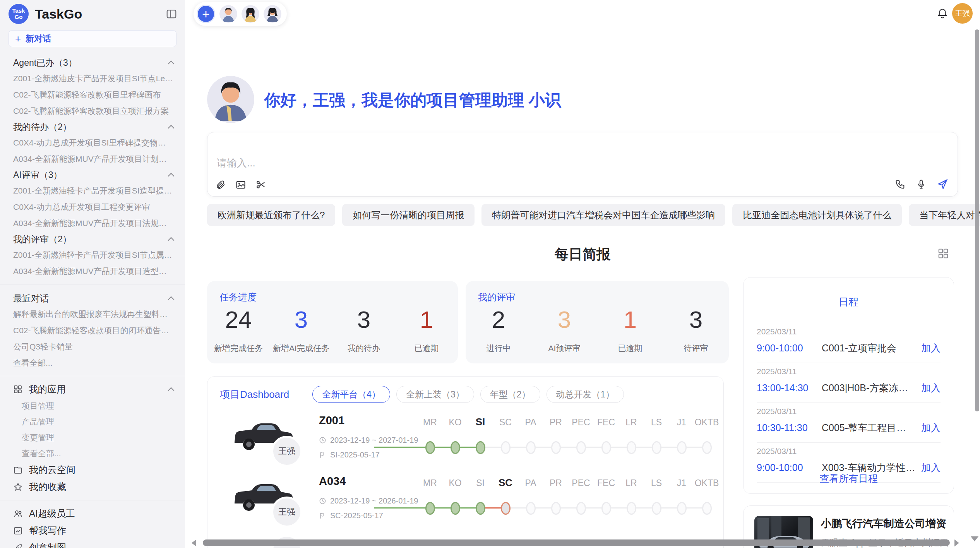  I want to click on scissors-icon, so click(261, 185).